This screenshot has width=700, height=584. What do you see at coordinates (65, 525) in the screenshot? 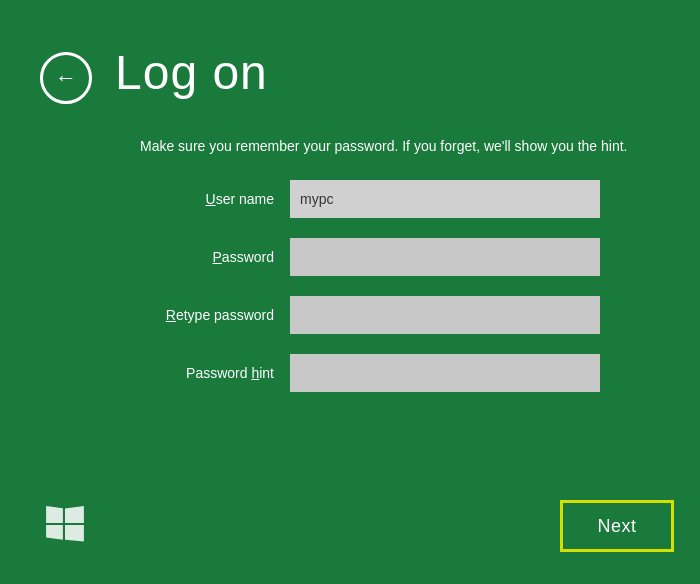
I see `windows-logo` at bounding box center [65, 525].